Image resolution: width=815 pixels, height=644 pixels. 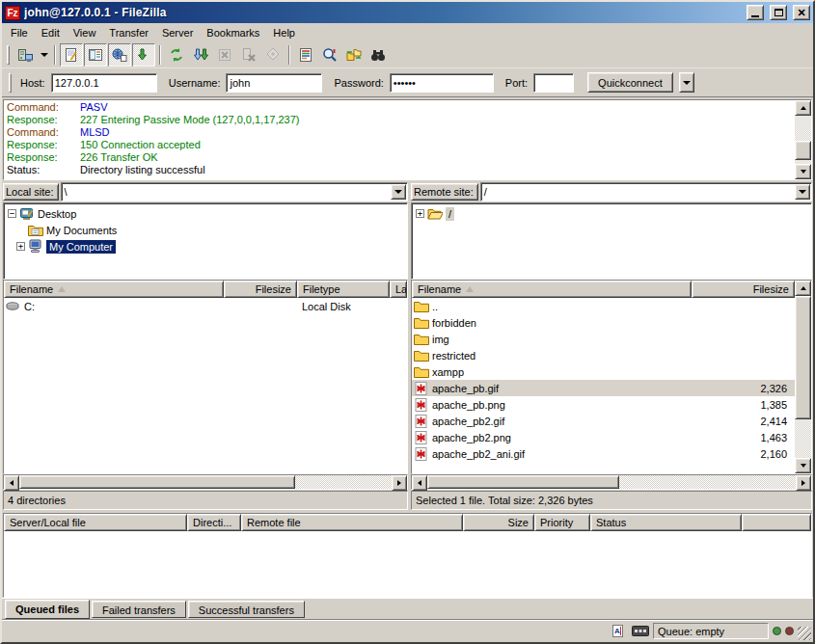 What do you see at coordinates (802, 377) in the screenshot?
I see `remote-vscrollbar` at bounding box center [802, 377].